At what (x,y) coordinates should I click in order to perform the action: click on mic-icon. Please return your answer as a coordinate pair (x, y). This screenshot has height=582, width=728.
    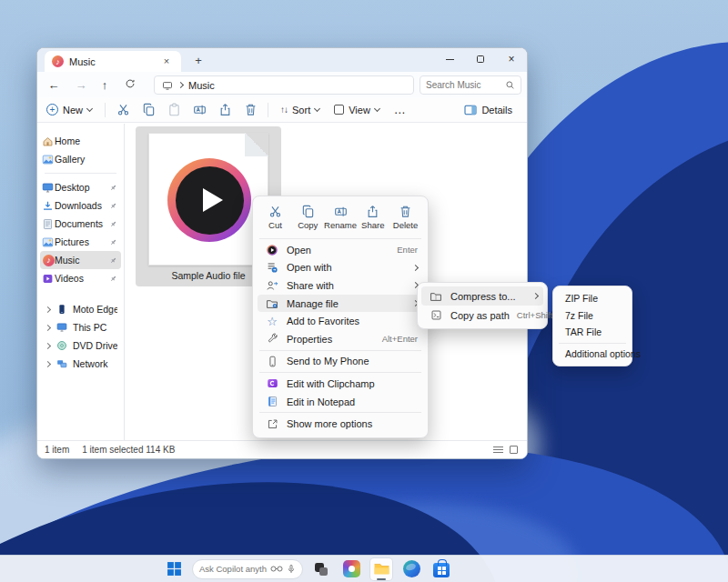
    Looking at the image, I should click on (291, 569).